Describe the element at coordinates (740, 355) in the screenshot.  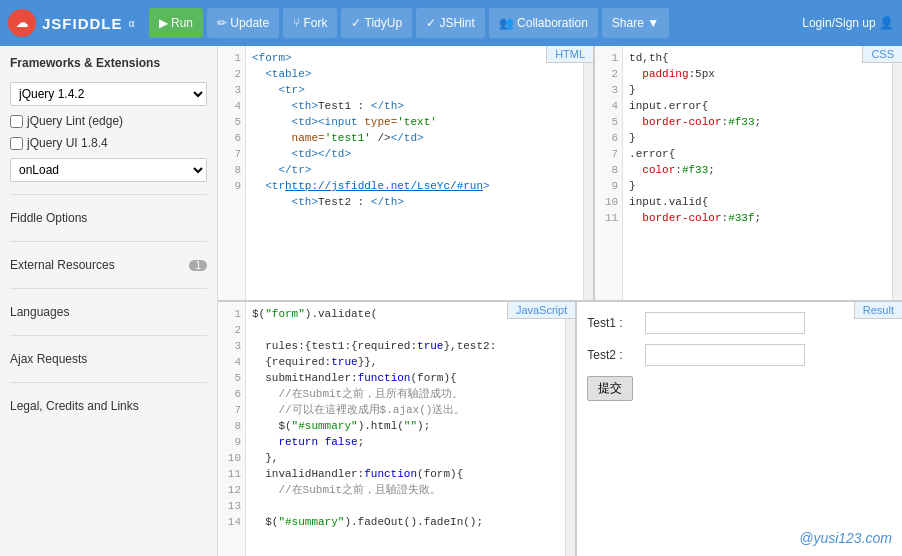
I see `test2-row: Test2 :` at that location.